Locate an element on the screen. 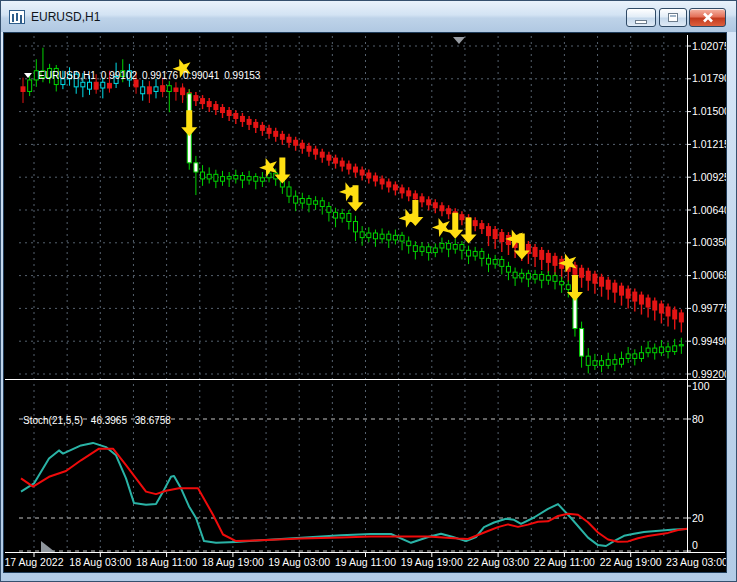 The width and height of the screenshot is (737, 582). svg-text: 23 Aug 03:00 is located at coordinates (696, 562).